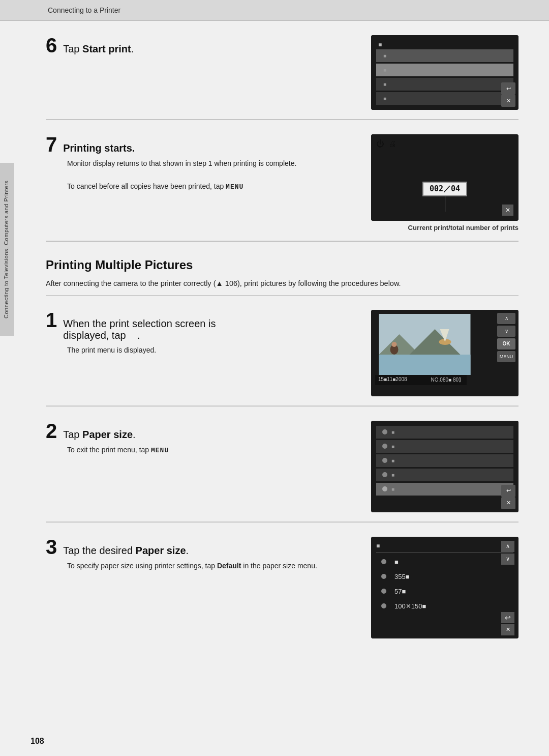 This screenshot has width=549, height=756. I want to click on ps-back-button: ↩, so click(508, 618).